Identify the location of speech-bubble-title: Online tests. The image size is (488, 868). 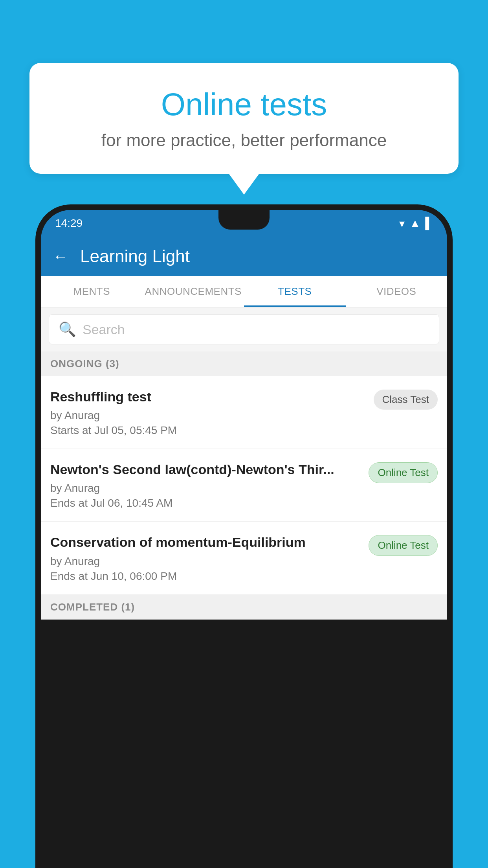
(244, 105).